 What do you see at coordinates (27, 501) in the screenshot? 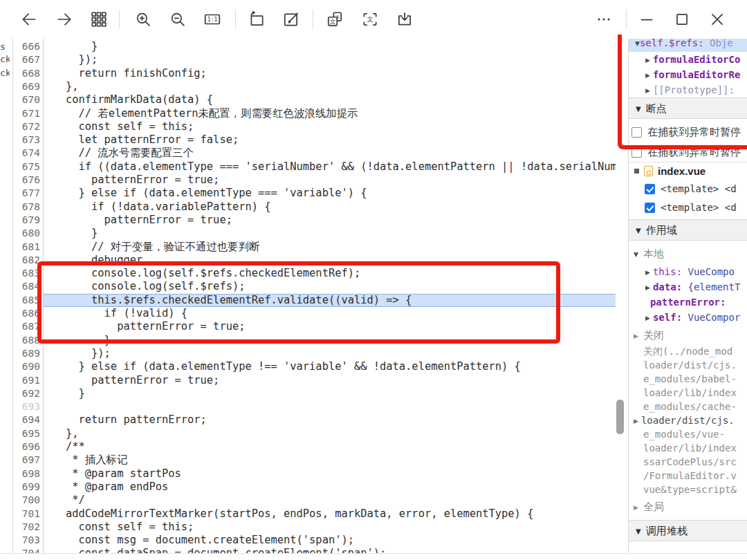
I see `line-number: 700` at bounding box center [27, 501].